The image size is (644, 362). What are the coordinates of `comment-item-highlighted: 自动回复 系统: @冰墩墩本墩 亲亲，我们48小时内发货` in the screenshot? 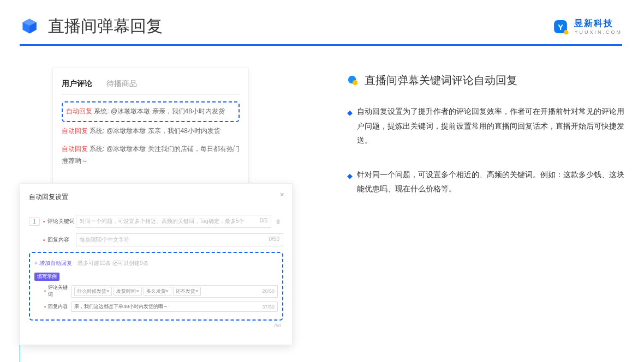 It's located at (151, 112).